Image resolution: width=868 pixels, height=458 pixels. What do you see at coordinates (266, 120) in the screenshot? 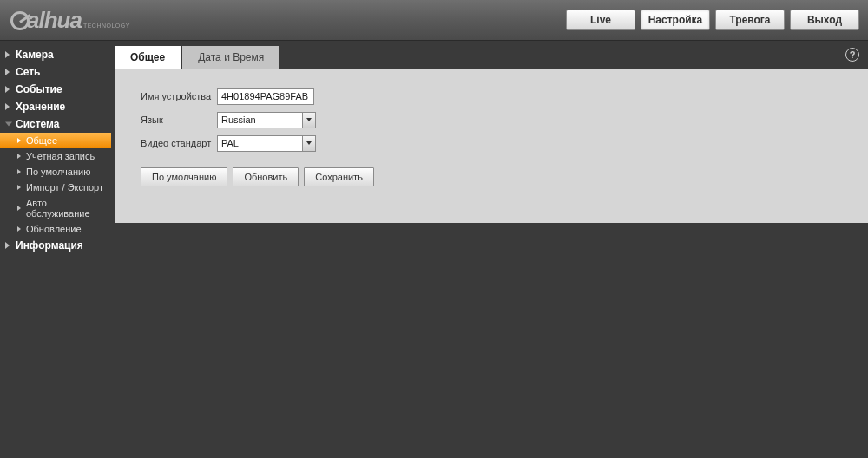
I see `language-select: Russian` at bounding box center [266, 120].